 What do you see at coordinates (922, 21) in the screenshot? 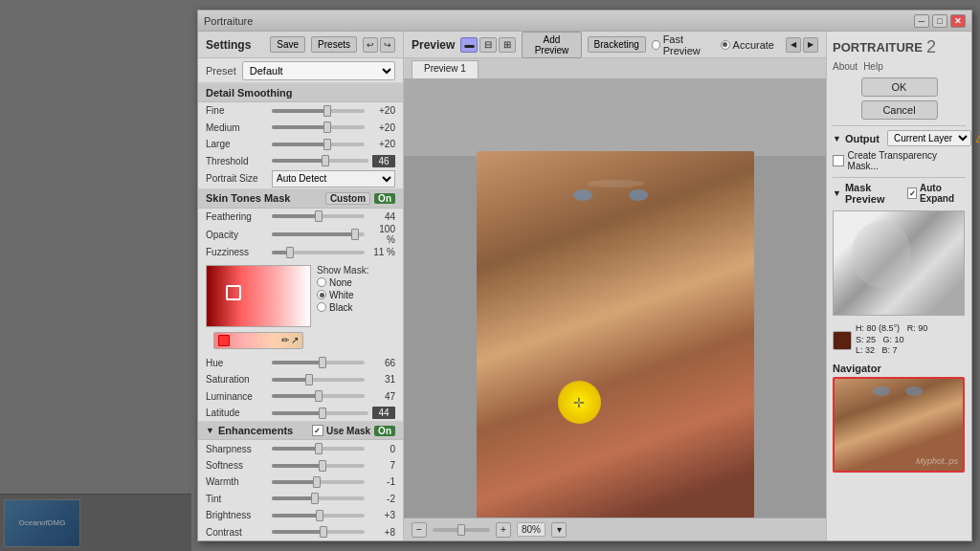
I see `minimize-button: ─` at bounding box center [922, 21].